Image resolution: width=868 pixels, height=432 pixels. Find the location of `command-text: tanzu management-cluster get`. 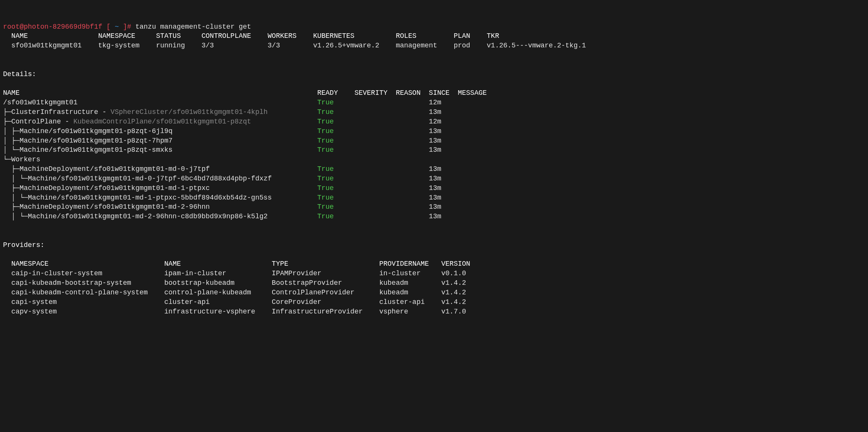

command-text: tanzu management-cluster get is located at coordinates (193, 27).